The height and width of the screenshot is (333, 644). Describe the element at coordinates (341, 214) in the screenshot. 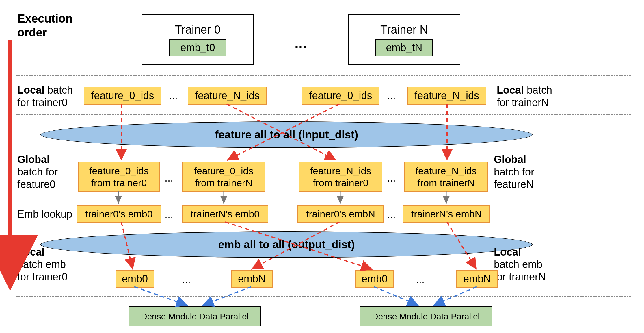

I see `t0-embN: trainer0's embN` at that location.